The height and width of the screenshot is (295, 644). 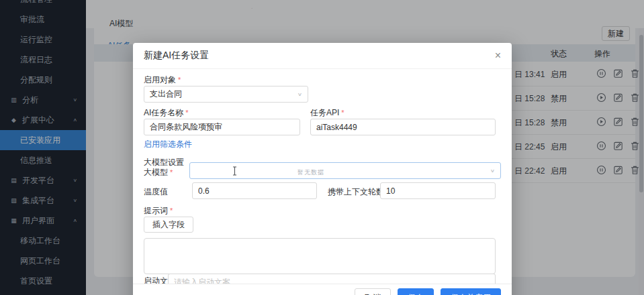 What do you see at coordinates (235, 172) in the screenshot?
I see `text-cursor-icon` at bounding box center [235, 172].